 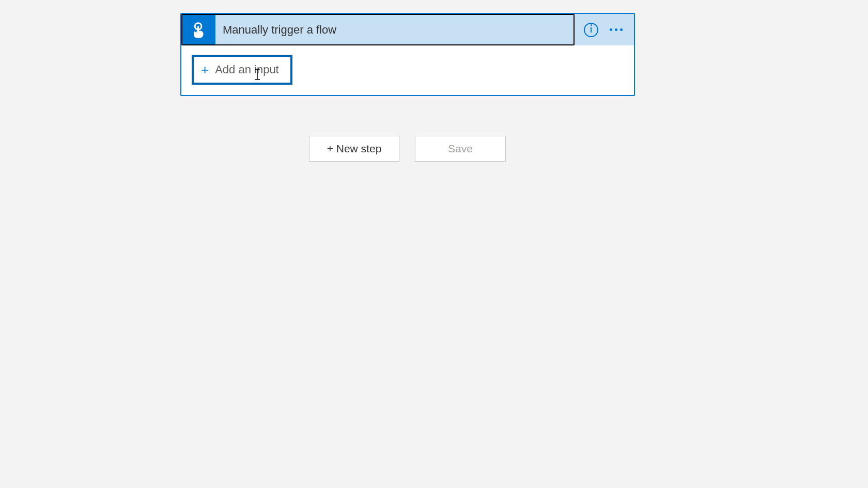 What do you see at coordinates (616, 30) in the screenshot?
I see `ellipsis-icon` at bounding box center [616, 30].